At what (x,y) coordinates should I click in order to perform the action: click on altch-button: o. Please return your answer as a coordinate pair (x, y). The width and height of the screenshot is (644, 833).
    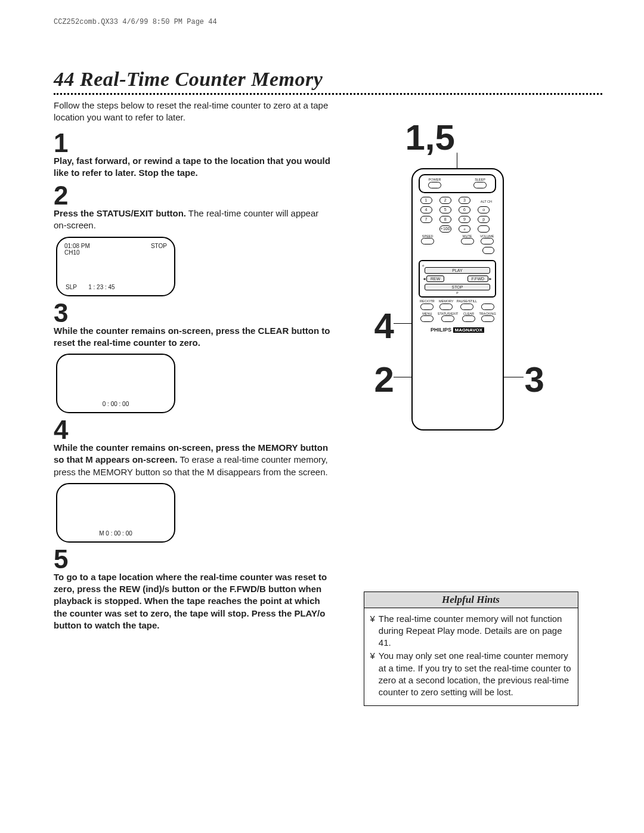
    Looking at the image, I should click on (484, 210).